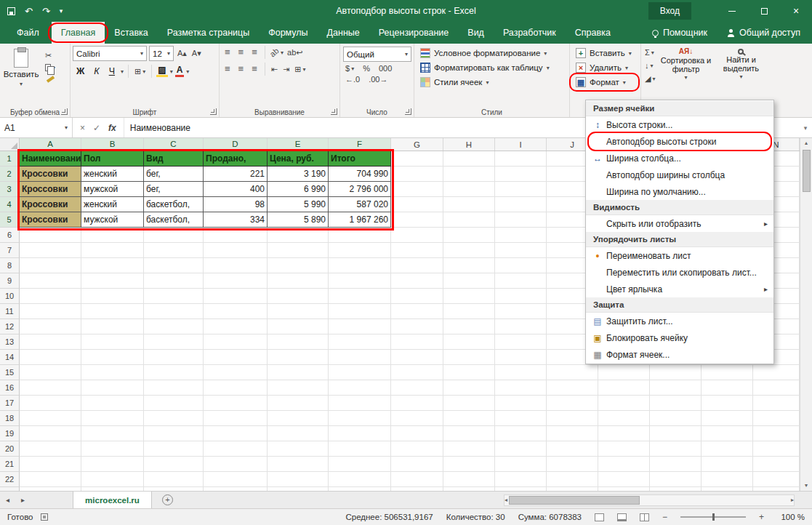 Image resolution: width=812 pixels, height=525 pixels. Describe the element at coordinates (676, 419) in the screenshot. I see `cell-L18` at that location.